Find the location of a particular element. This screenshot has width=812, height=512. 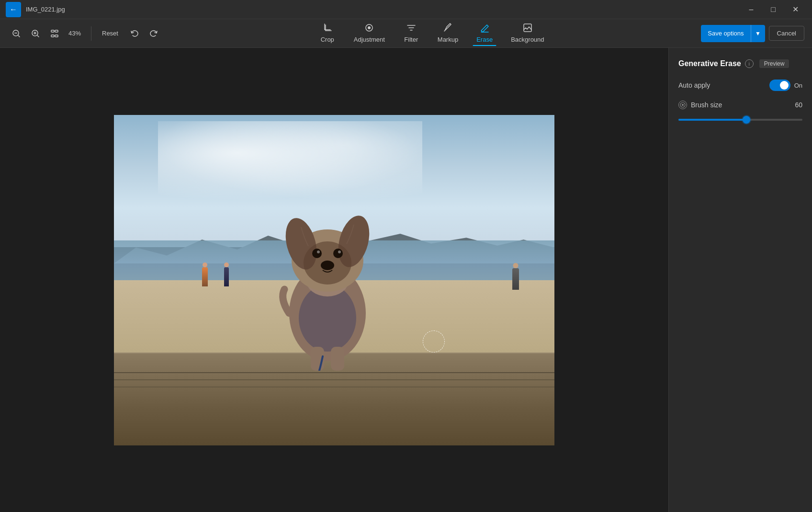

auto-apply-label: Auto apply is located at coordinates (694, 85).